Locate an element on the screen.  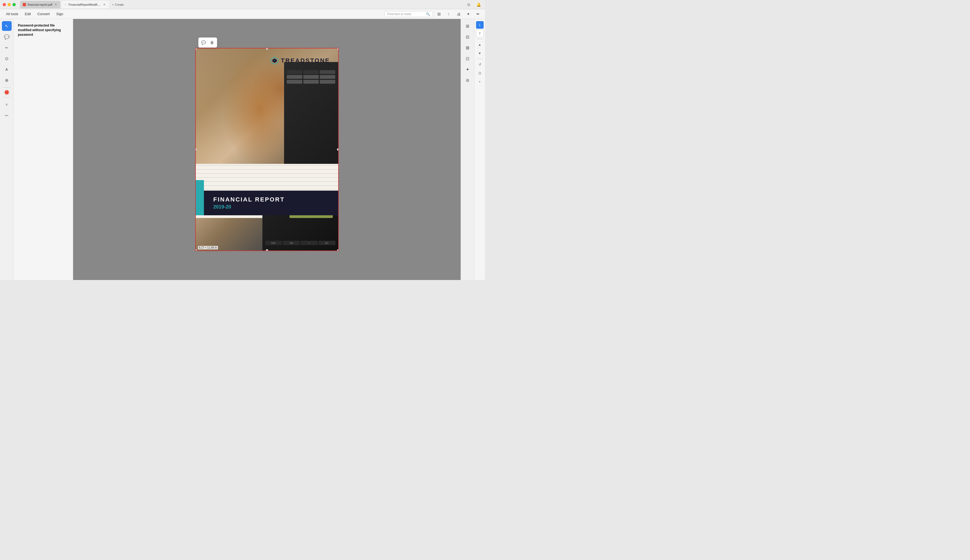
warning-text: Password-protected file modified without… is located at coordinates (43, 30).